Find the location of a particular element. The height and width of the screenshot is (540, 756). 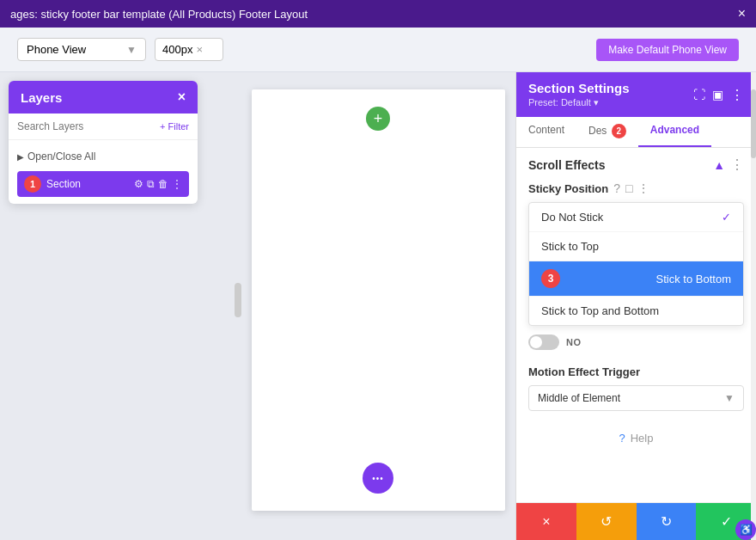

section-layer-label: Section is located at coordinates (64, 184).